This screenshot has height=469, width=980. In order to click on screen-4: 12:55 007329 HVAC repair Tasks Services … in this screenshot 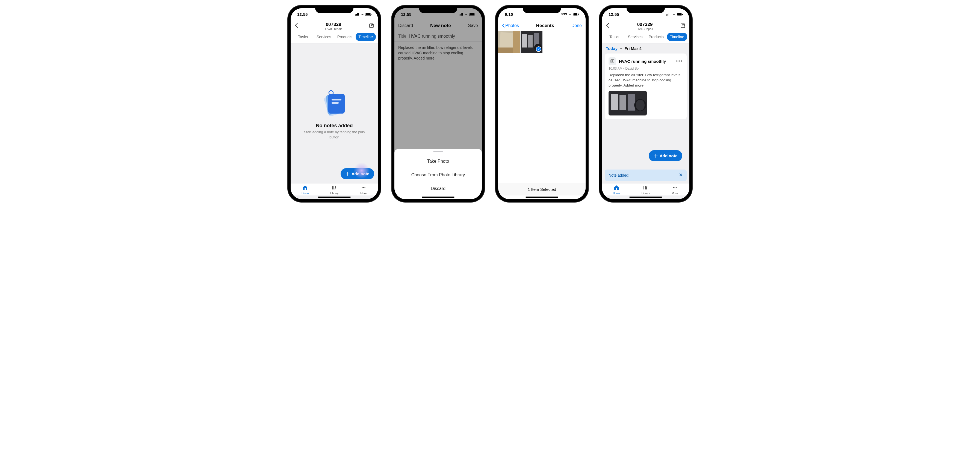, I will do `click(646, 104)`.